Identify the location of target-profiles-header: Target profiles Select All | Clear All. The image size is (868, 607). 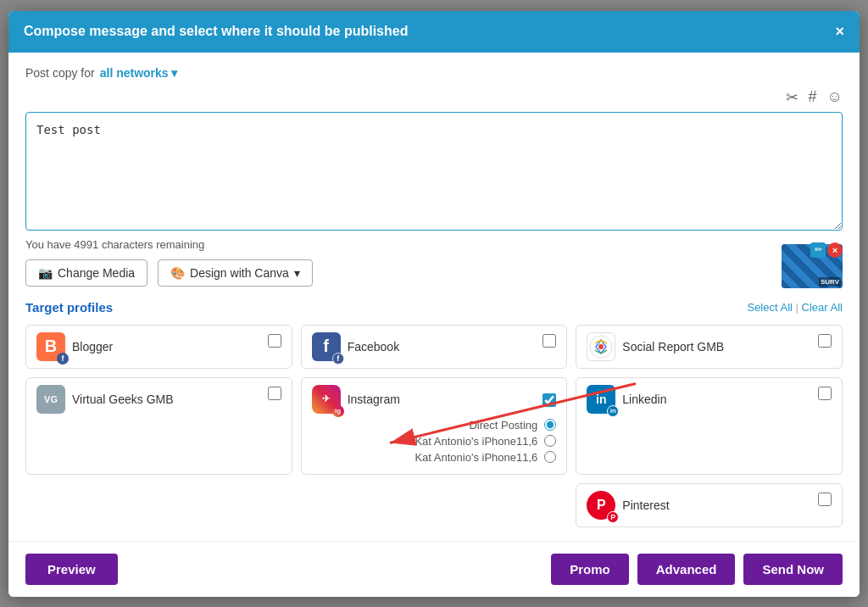
(434, 307).